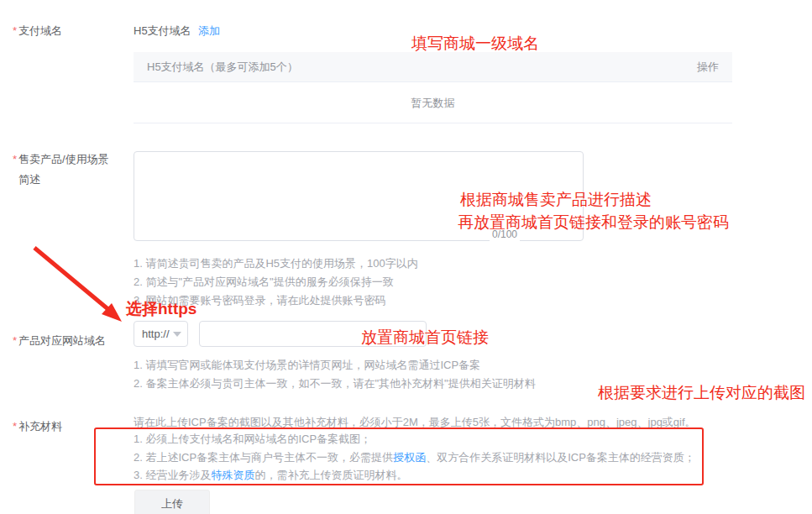 The image size is (812, 514). What do you see at coordinates (410, 457) in the screenshot?
I see `authorization-letter-link: 授权函` at bounding box center [410, 457].